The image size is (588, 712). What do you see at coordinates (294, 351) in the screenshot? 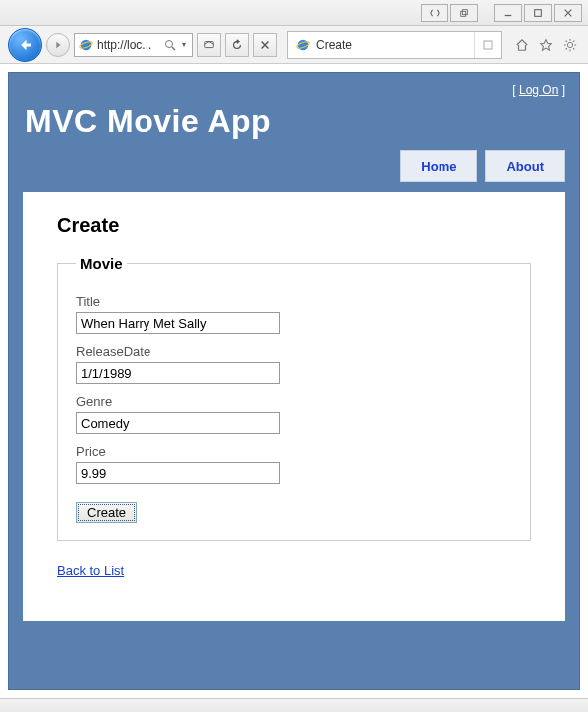
I see `releasedate-label: ReleaseDate` at bounding box center [294, 351].